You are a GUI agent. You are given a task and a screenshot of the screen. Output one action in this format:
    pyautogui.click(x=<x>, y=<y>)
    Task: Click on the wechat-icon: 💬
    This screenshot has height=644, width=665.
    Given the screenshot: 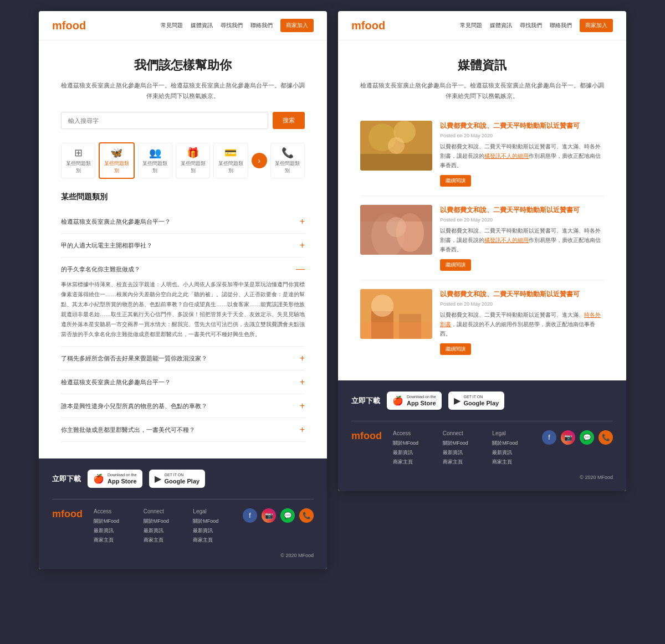 What is the action you would take?
    pyautogui.click(x=288, y=516)
    